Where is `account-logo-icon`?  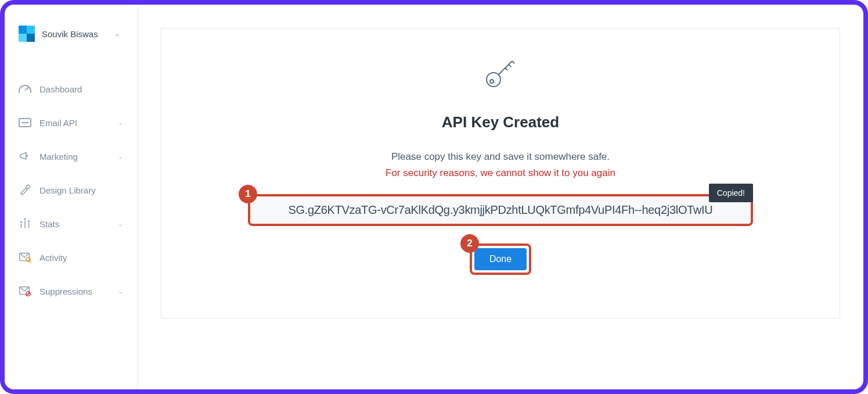 account-logo-icon is located at coordinates (27, 34).